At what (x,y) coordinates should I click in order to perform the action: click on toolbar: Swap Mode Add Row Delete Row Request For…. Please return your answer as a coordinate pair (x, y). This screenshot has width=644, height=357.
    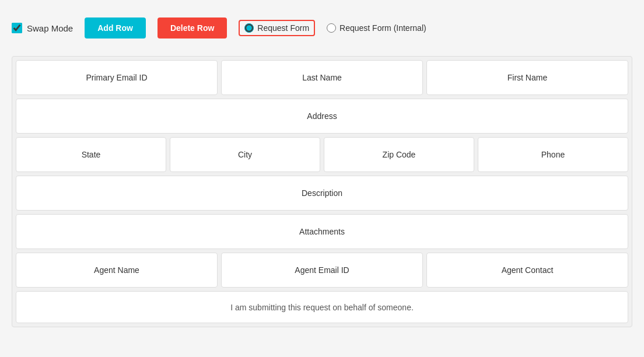
    Looking at the image, I should click on (322, 28).